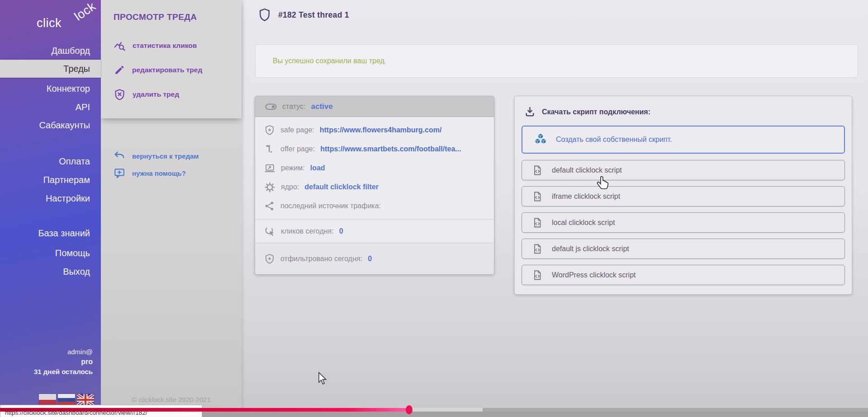  Describe the element at coordinates (683, 170) in the screenshot. I see `default-clicklock-script-button: default clicklock script` at that location.